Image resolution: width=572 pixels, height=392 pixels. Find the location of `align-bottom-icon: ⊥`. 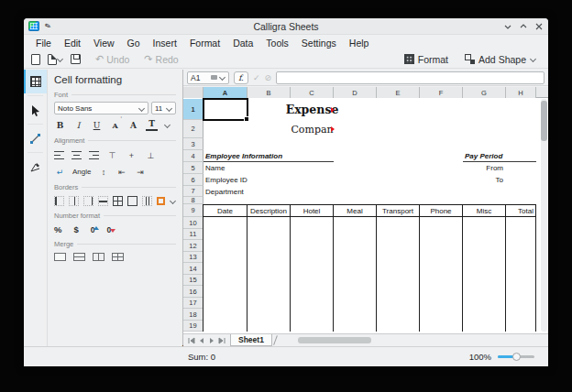

align-bottom-icon: ⊥ is located at coordinates (150, 156).